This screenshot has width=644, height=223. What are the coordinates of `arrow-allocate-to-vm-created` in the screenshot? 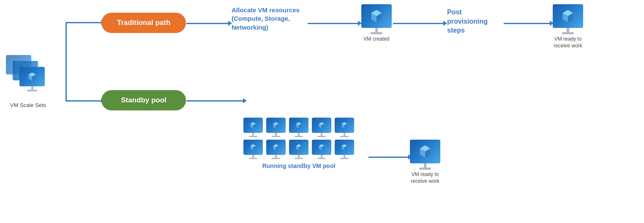 It's located at (333, 24).